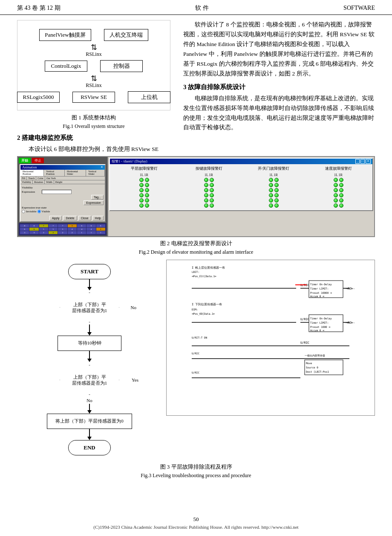  Describe the element at coordinates (94, 50) in the screenshot. I see `arrow-rslinx1: ⇅ RSLinx` at that location.